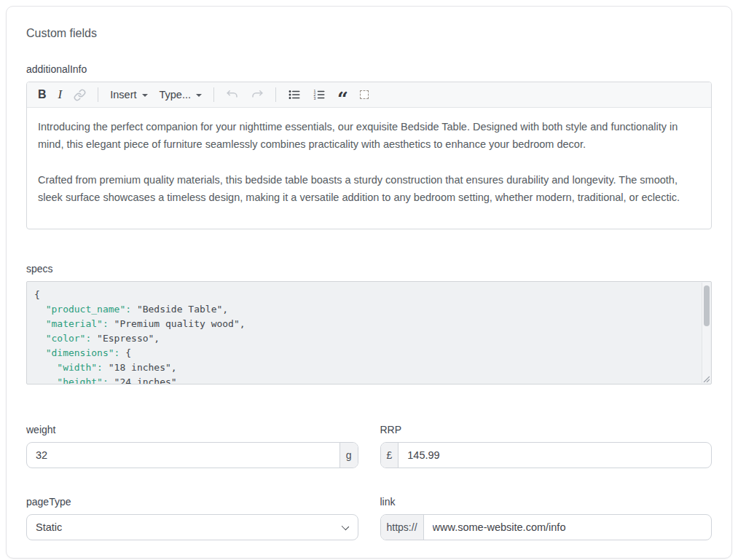 This screenshot has width=738, height=560. I want to click on pagetype-label: pageType, so click(192, 502).